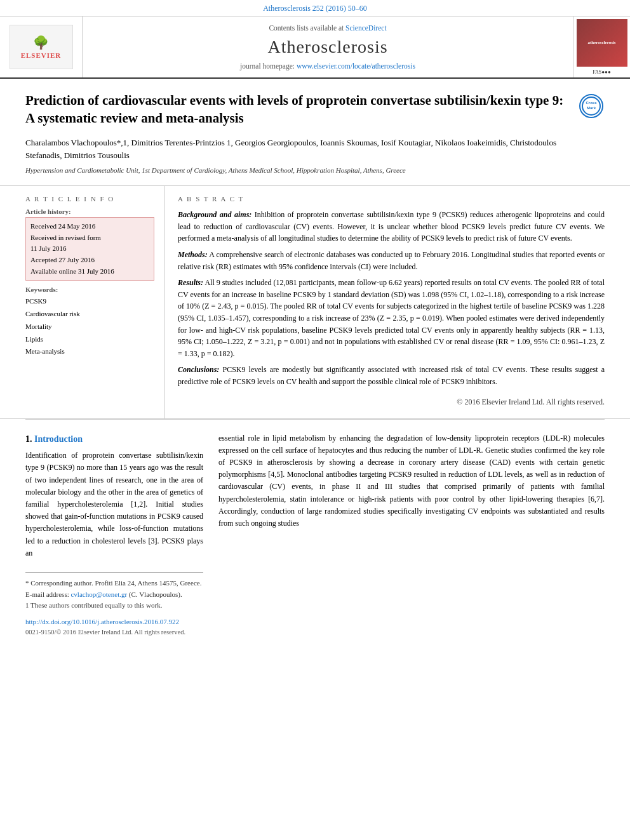 The height and width of the screenshot is (840, 630). I want to click on journal-title-block: Contents lists available at ScienceDirec…, so click(328, 47).